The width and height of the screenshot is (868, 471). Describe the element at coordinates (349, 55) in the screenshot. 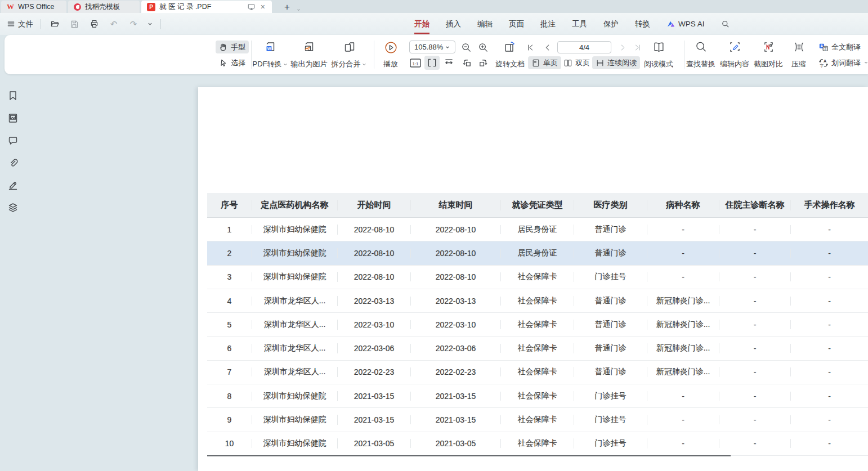

I see `split-merge-button: 拆分合并` at that location.